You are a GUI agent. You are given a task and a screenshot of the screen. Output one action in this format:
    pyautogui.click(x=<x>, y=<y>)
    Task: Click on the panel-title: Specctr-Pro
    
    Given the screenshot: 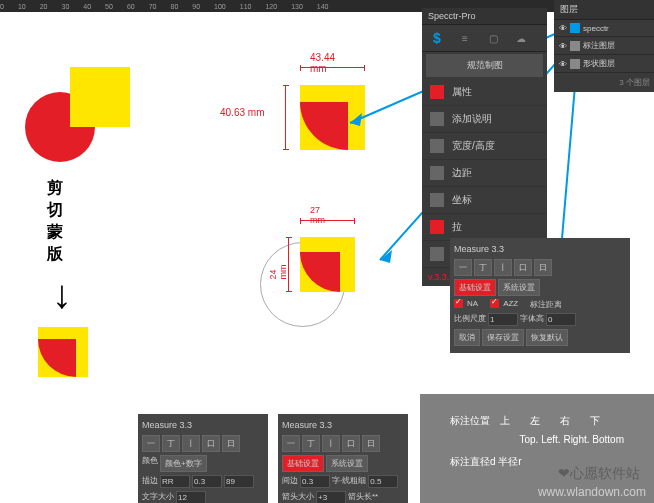 What is the action you would take?
    pyautogui.click(x=484, y=16)
    